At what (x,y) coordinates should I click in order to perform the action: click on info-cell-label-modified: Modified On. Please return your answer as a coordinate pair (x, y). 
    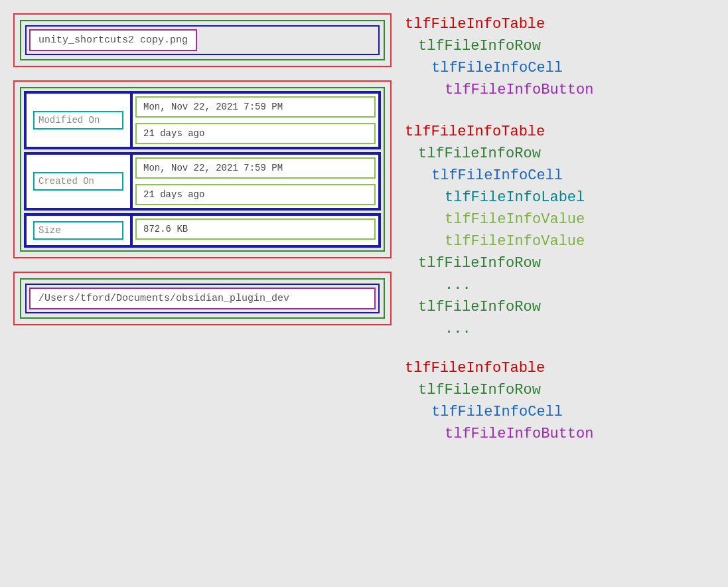
    Looking at the image, I should click on (78, 120).